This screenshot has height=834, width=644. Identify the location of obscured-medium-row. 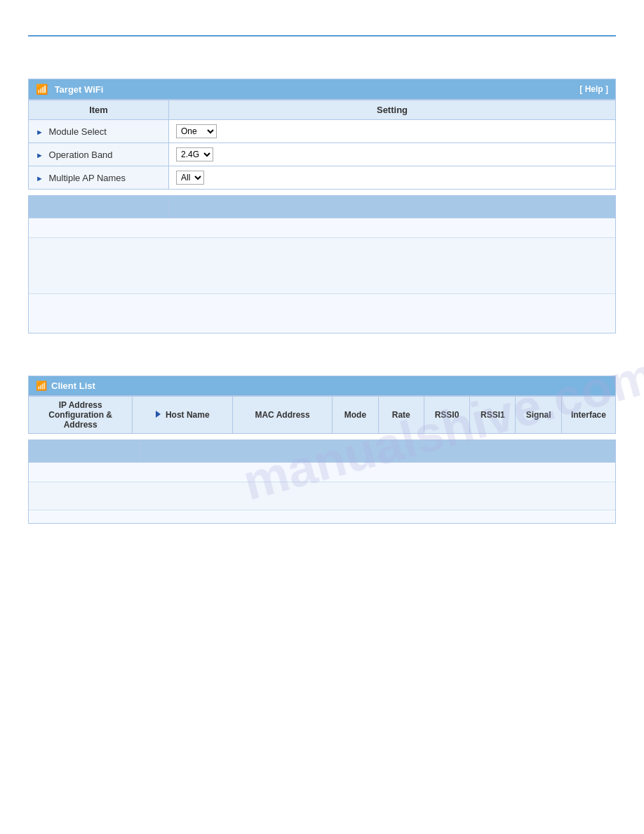
(322, 313).